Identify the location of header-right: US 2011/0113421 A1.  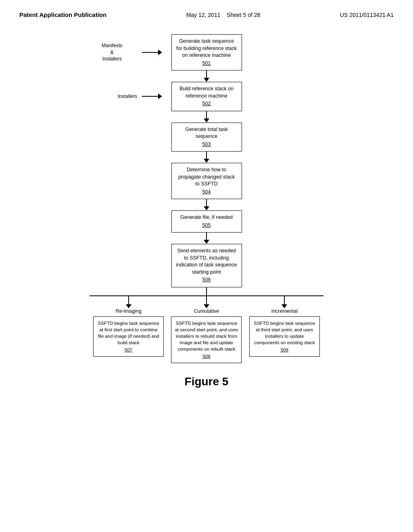
(367, 15).